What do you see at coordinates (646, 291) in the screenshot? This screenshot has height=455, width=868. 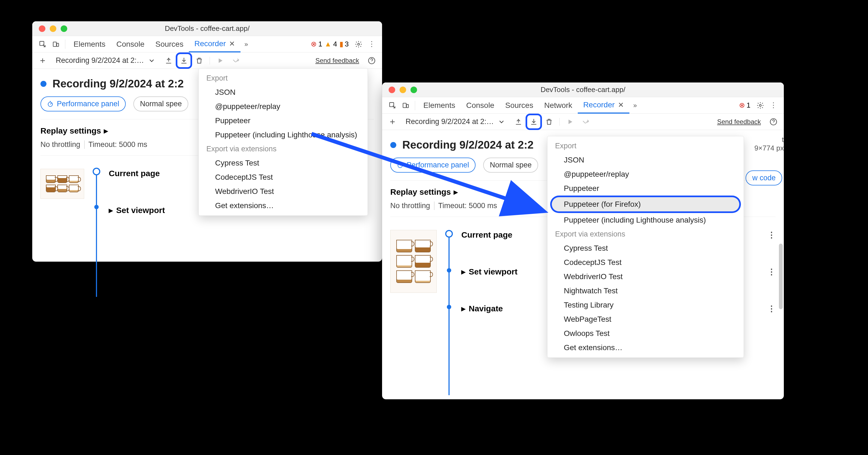 I see `menu-item-nightwatch: Nightwatch Test` at bounding box center [646, 291].